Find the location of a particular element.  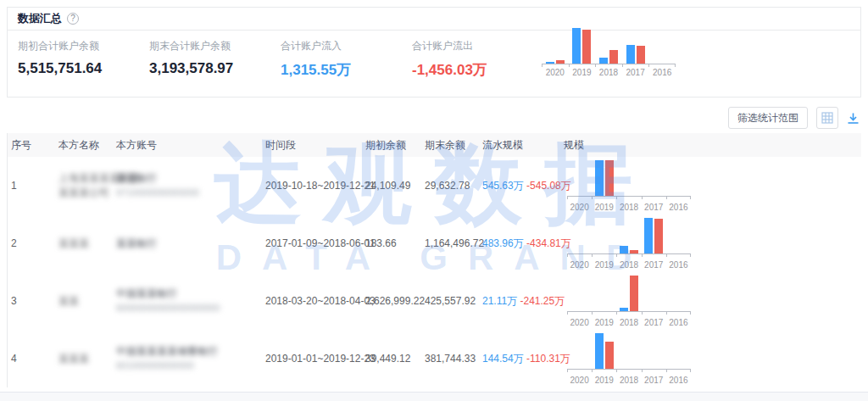

column-header-6: 流水规模 is located at coordinates (523, 146).